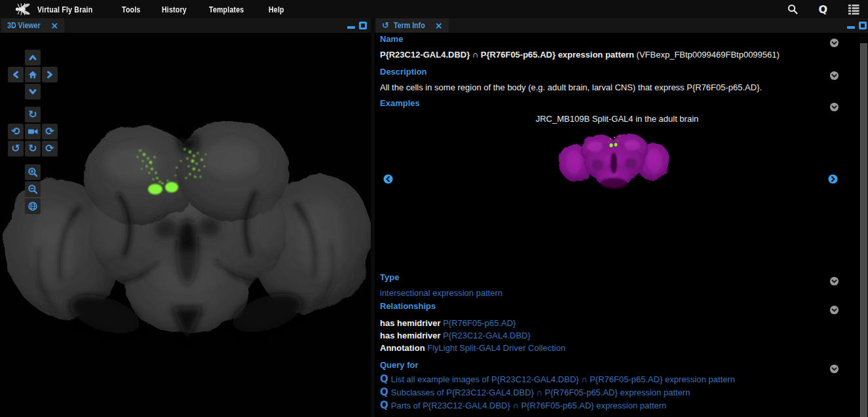 The image size is (868, 417). Describe the element at coordinates (23, 9) in the screenshot. I see `vfb-fly-logo-icon` at that location.